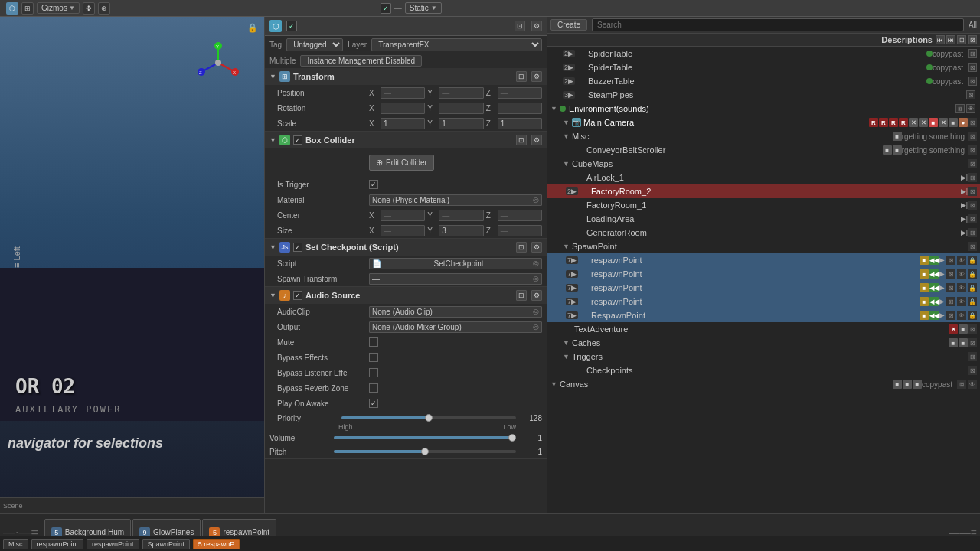 Image resolution: width=980 pixels, height=551 pixels. I want to click on audio-save-btn: ⊡, so click(521, 295).